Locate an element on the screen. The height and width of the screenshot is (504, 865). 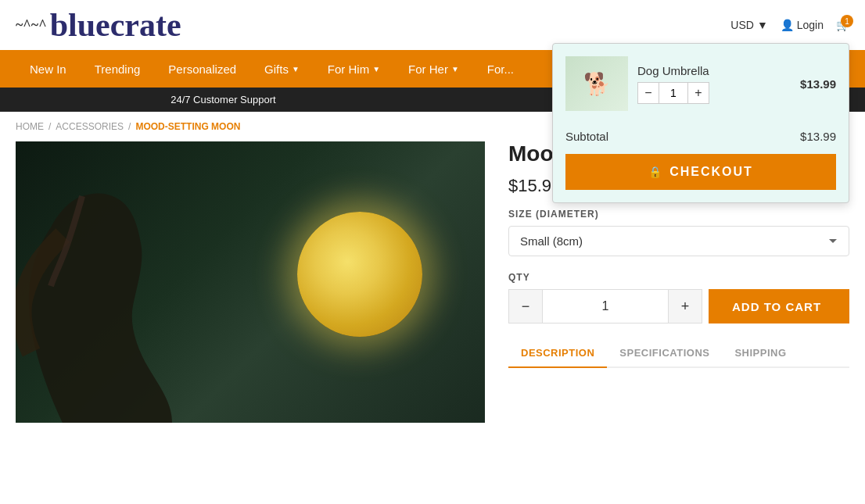
breadcrumb-current: MOOD-SETTING MOON is located at coordinates (188, 127).